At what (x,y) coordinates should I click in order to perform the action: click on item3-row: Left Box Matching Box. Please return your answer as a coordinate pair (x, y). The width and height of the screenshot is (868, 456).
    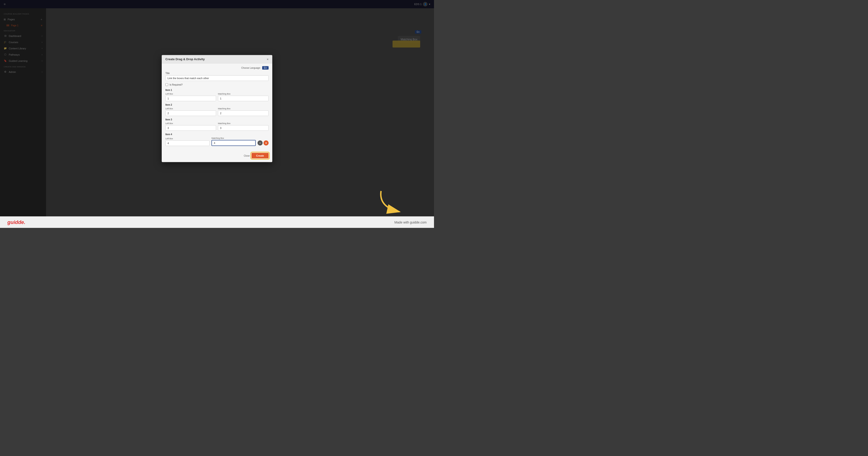
    Looking at the image, I should click on (217, 126).